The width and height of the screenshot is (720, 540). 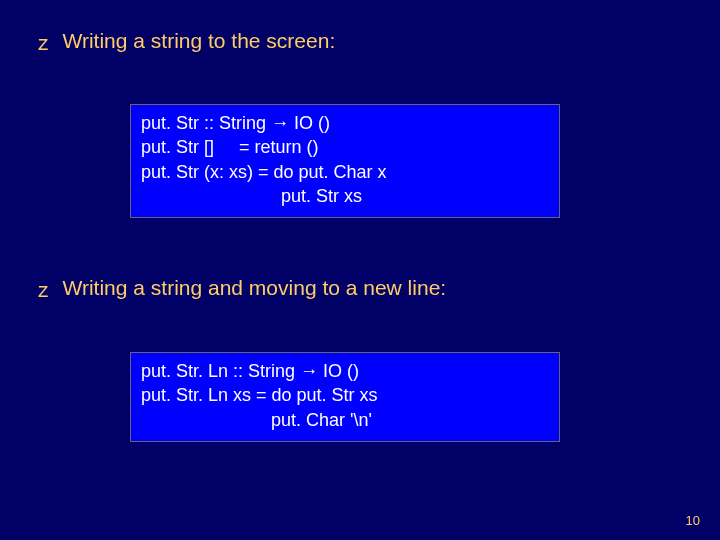 What do you see at coordinates (345, 395) in the screenshot?
I see `code-line: put. Str. Ln xs = do put. Str xs` at bounding box center [345, 395].